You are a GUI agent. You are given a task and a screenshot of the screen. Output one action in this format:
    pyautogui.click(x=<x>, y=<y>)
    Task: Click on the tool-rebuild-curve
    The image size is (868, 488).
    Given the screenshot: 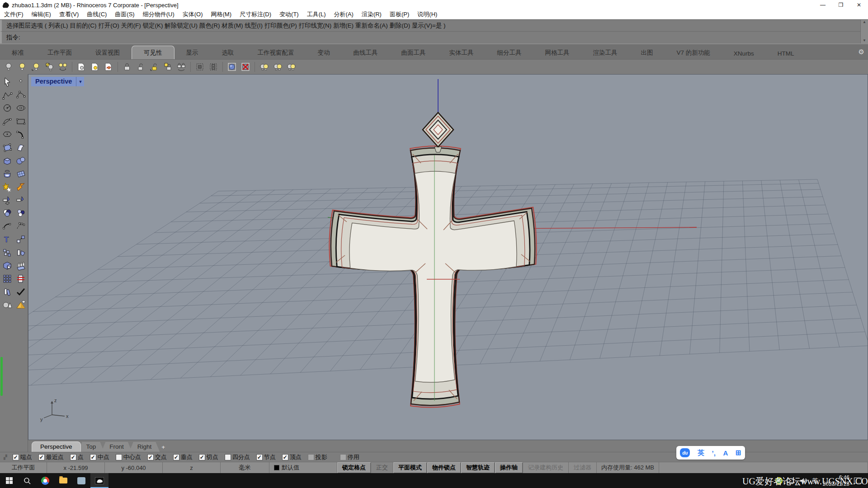 What is the action you would take?
    pyautogui.click(x=21, y=226)
    